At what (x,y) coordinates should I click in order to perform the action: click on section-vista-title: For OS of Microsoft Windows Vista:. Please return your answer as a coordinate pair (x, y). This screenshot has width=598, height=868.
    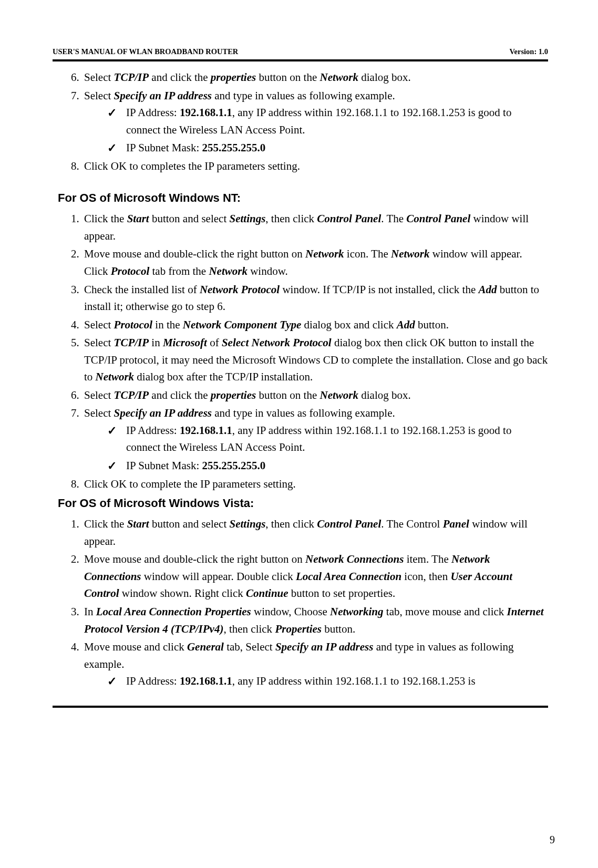
    Looking at the image, I should click on (303, 503).